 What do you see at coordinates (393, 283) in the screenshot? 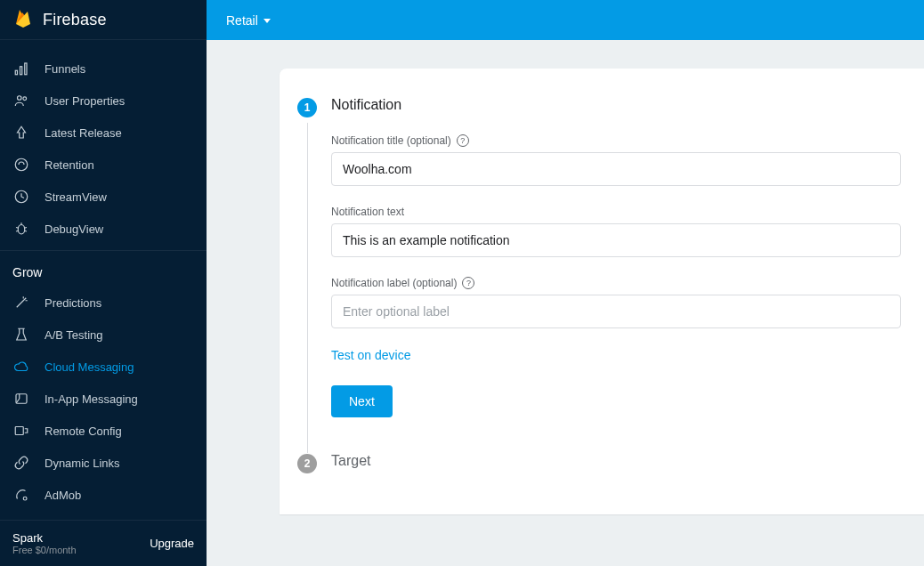
I see `label-notification-label: Notification label (optional)` at bounding box center [393, 283].